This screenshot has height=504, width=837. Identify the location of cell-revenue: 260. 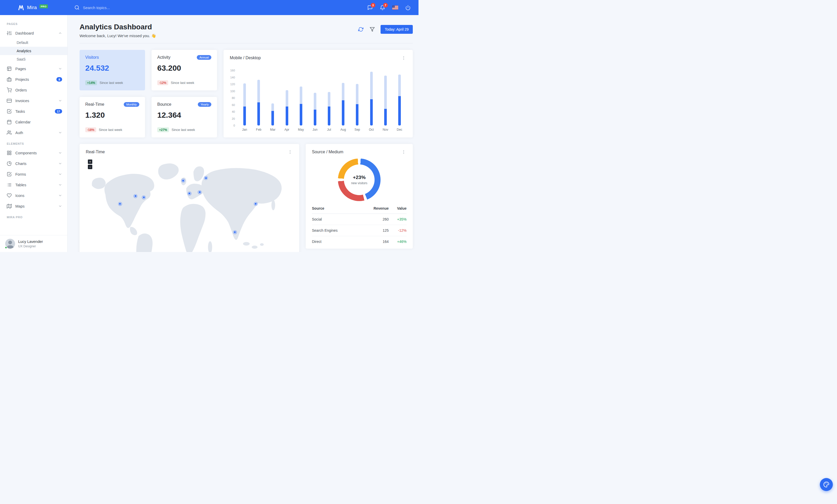
(375, 219).